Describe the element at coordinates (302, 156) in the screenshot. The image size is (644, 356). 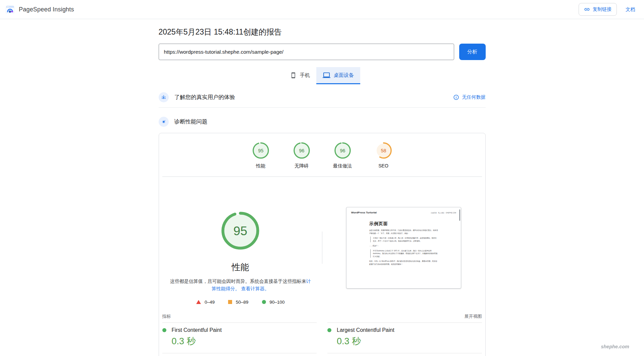
I see `score-accessibility: 96 无障碍` at that location.